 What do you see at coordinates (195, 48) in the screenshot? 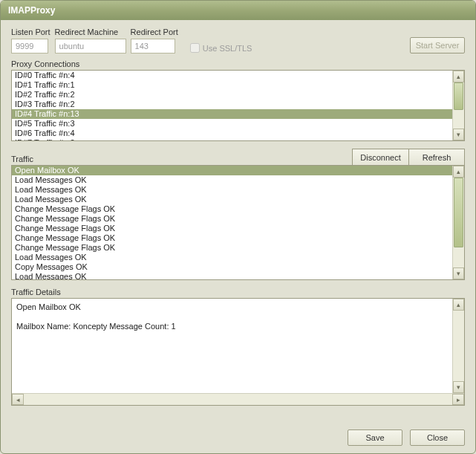
I see `use-ssl-checkbox` at bounding box center [195, 48].